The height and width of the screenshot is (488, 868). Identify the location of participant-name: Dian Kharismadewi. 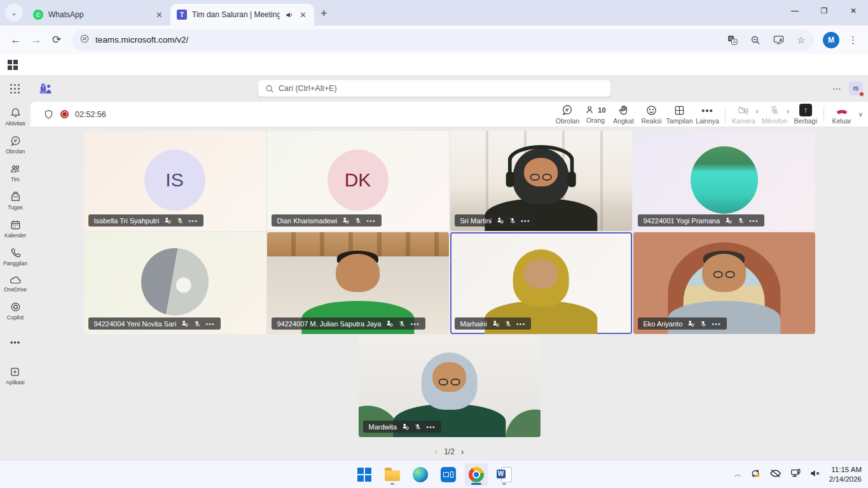
(308, 221).